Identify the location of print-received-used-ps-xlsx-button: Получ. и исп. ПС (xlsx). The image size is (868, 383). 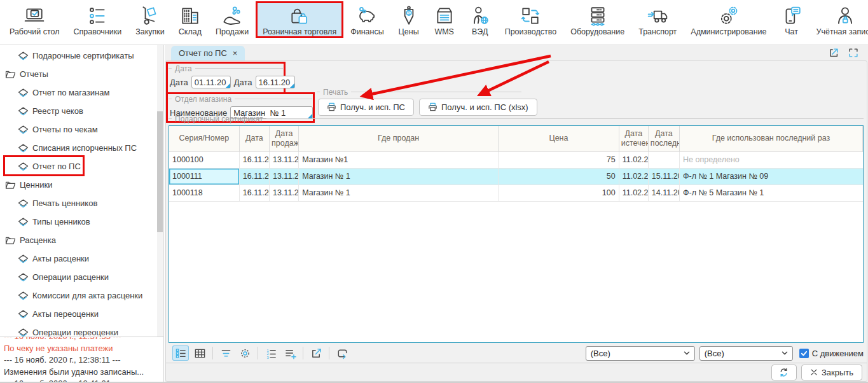
(478, 107).